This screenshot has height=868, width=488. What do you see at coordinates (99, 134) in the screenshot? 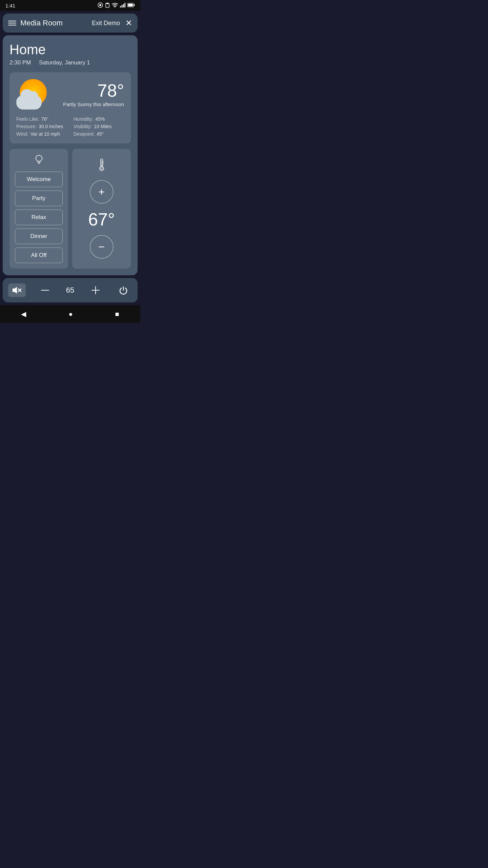
I see `dewpoint-row: Dewpoint: 45°` at bounding box center [99, 134].